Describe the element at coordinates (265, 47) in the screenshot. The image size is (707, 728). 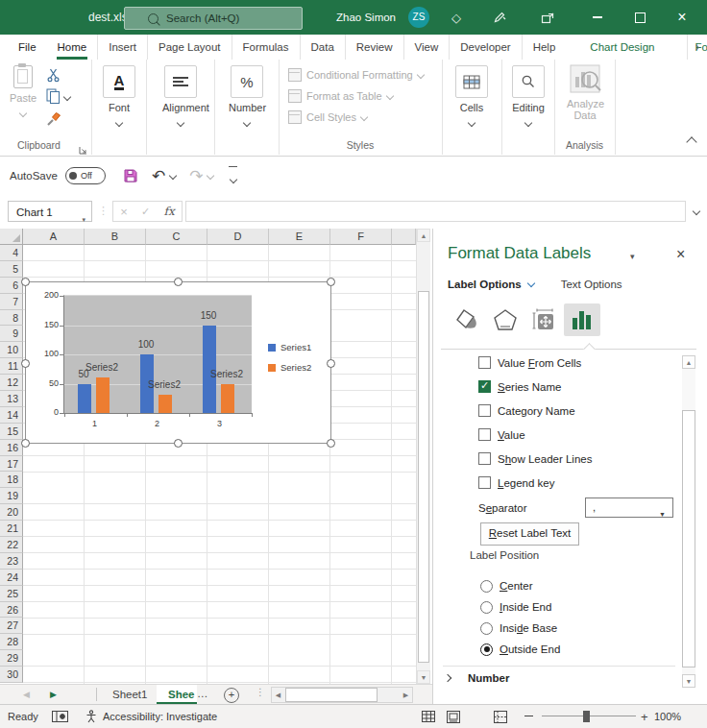
I see `ribbon-tab: Formulas` at that location.